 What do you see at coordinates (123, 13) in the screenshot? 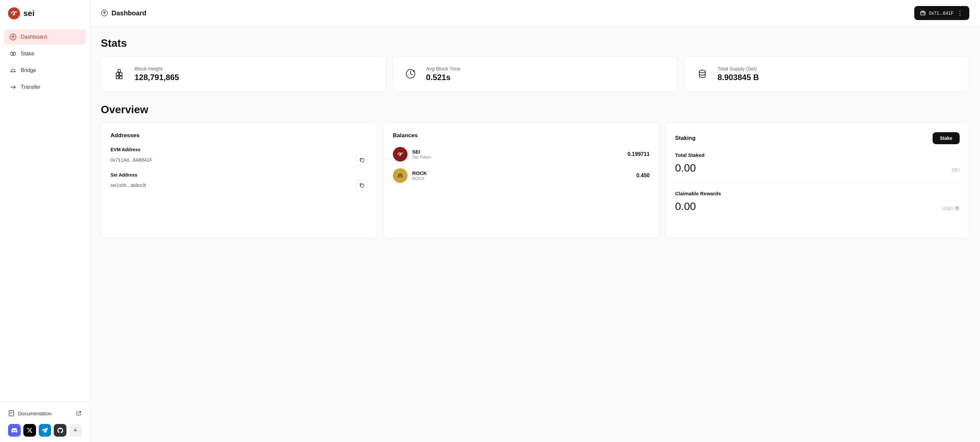
I see `topbar-title-area: Dashboard` at bounding box center [123, 13].